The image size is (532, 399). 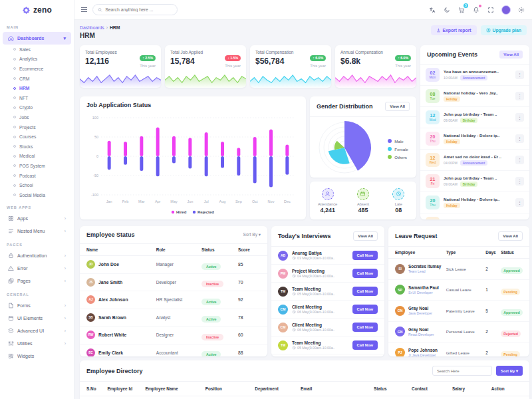 I want to click on event-date-badge: 21Fri, so click(x=432, y=181).